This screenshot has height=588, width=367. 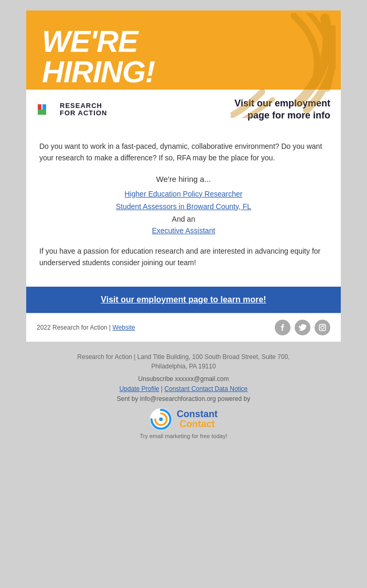 I want to click on unsubscribe-text: Unsubscribe xxxxxx@gmail.com, so click(x=183, y=379).